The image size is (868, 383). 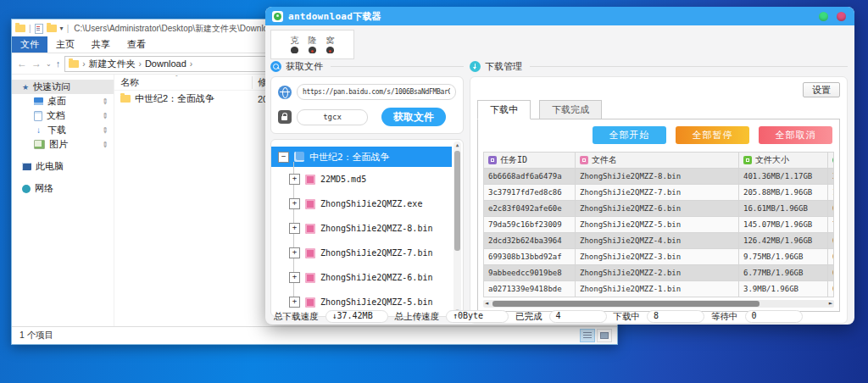 I want to click on network-icon, so click(x=26, y=189).